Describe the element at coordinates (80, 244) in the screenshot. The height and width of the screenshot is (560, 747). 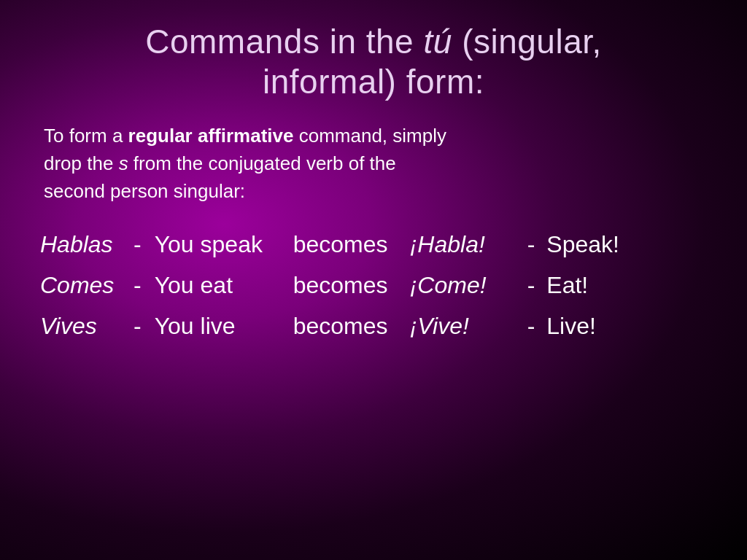
I see `ex1-original: Hablas` at that location.